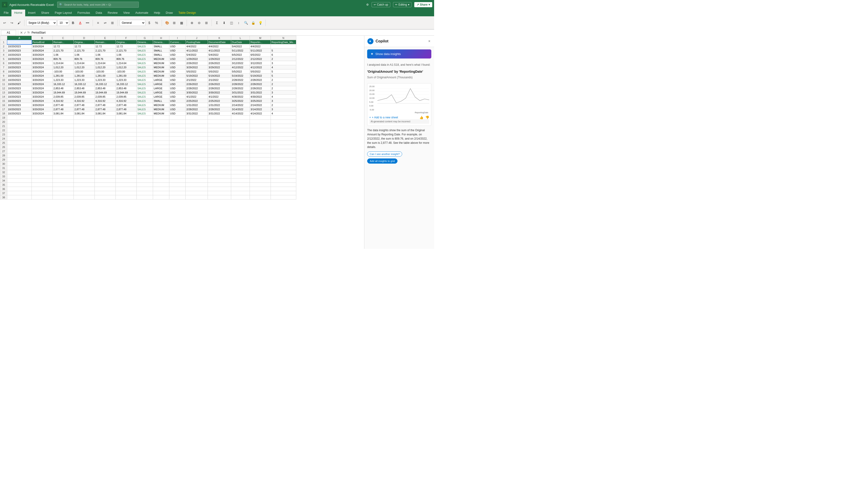  What do you see at coordinates (63, 147) in the screenshot?
I see `cell-C26` at bounding box center [63, 147].